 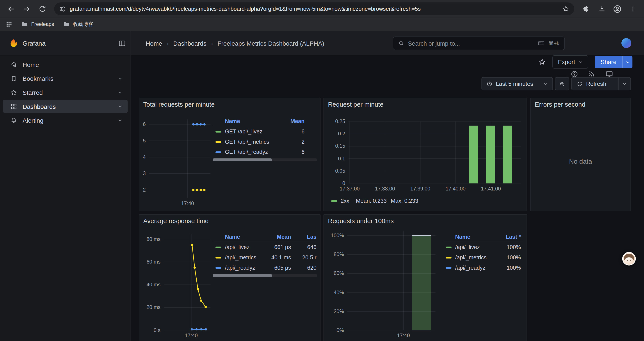 I want to click on legend-row: GET /api/_metrics 2, so click(x=265, y=142).